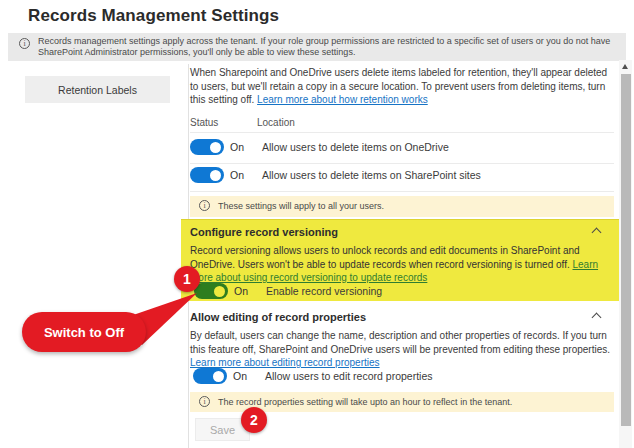 The image size is (634, 448). I want to click on delete-sharepoint-toggle, so click(207, 175).